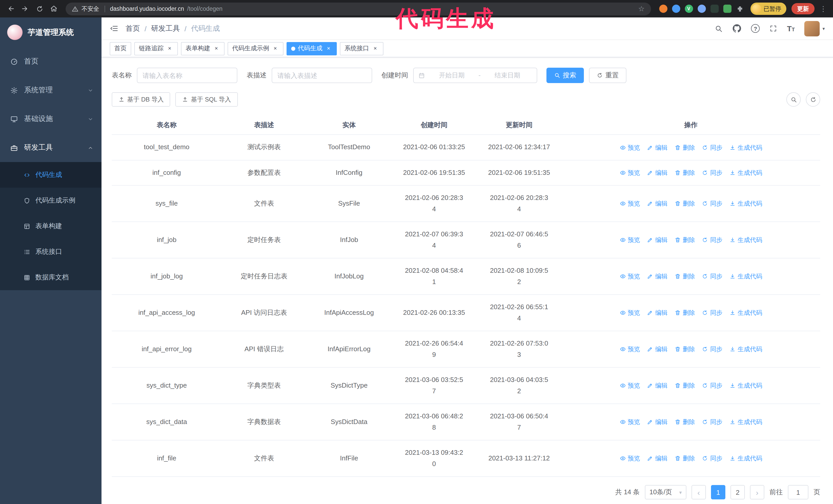 The height and width of the screenshot is (504, 833). What do you see at coordinates (51, 62) in the screenshot?
I see `sidebar-item-home: 首页` at bounding box center [51, 62].